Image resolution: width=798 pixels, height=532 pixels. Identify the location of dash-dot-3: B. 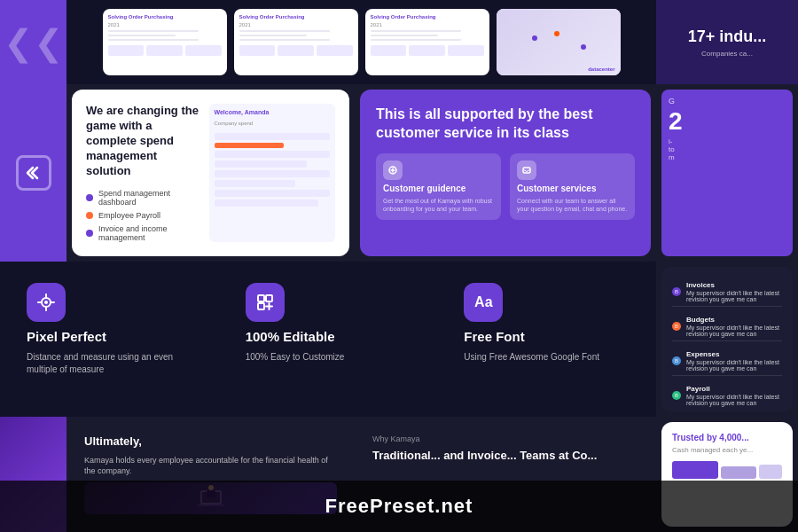
(677, 361).